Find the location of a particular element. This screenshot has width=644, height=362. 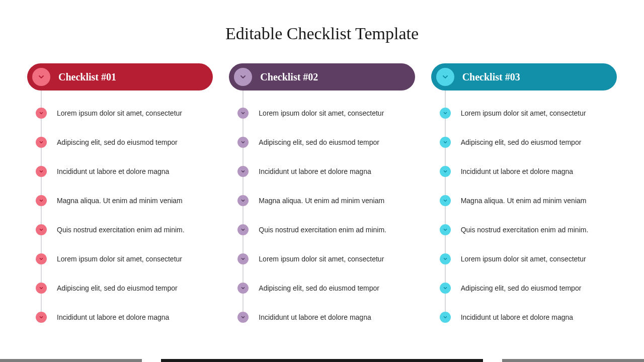

checklist-header-3: Checklist #03 is located at coordinates (524, 77).